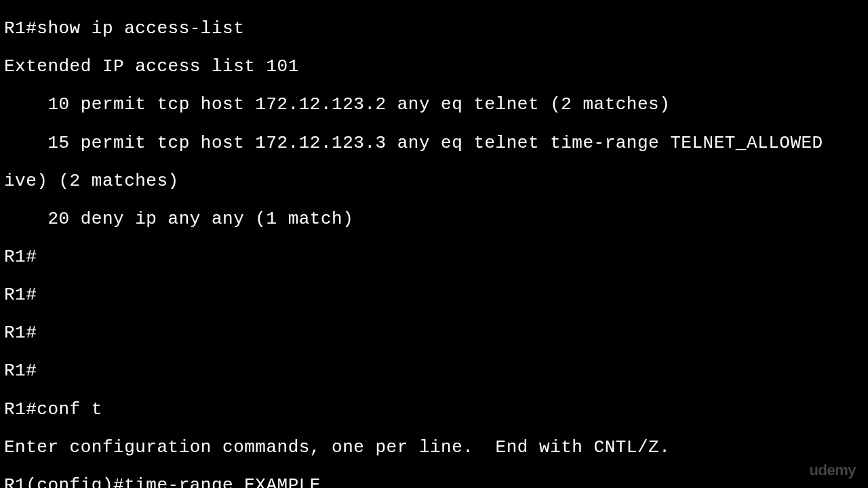  What do you see at coordinates (434, 447) in the screenshot?
I see `terminal-line: Enter configuration commands, one per li…` at bounding box center [434, 447].